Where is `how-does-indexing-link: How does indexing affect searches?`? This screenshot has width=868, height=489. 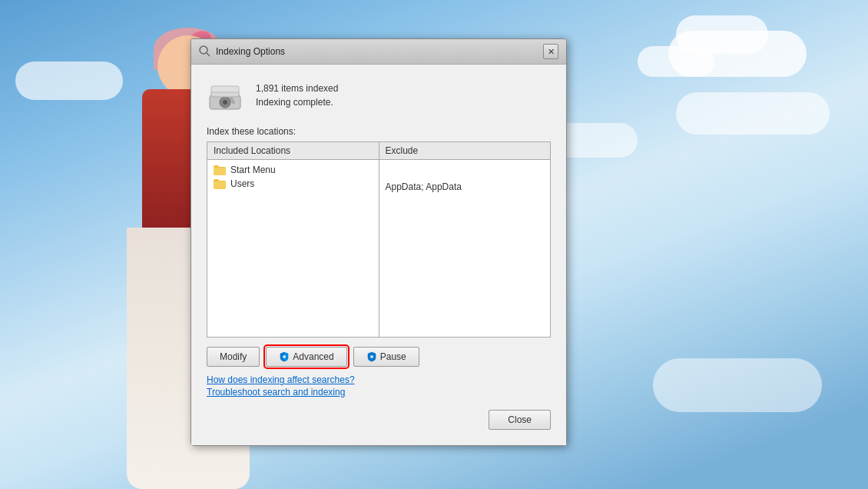 how-does-indexing-link: How does indexing affect searches? is located at coordinates (379, 380).